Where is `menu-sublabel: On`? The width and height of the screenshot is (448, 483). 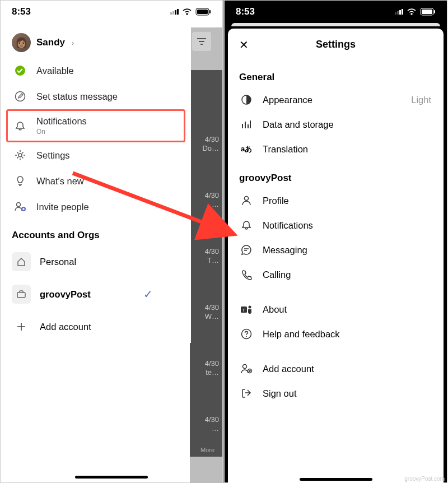
menu-sublabel: On is located at coordinates (62, 132).